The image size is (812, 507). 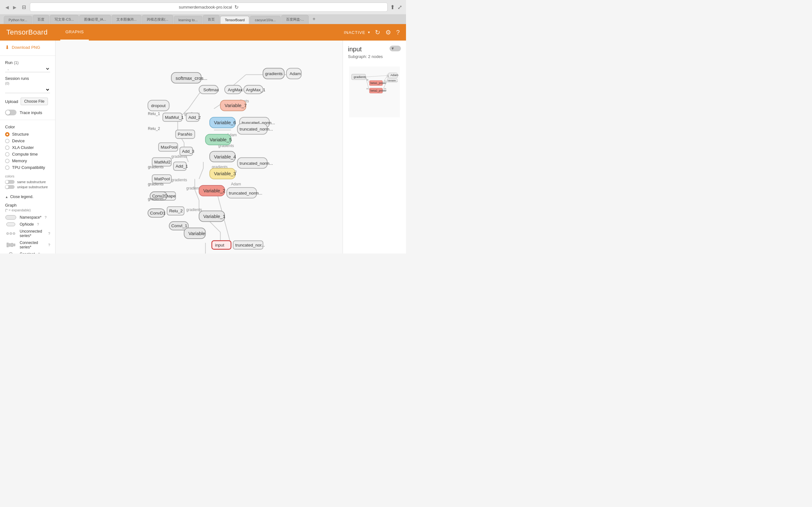 I want to click on legend-unconnected: Unconnected series* ?, so click(x=28, y=233).